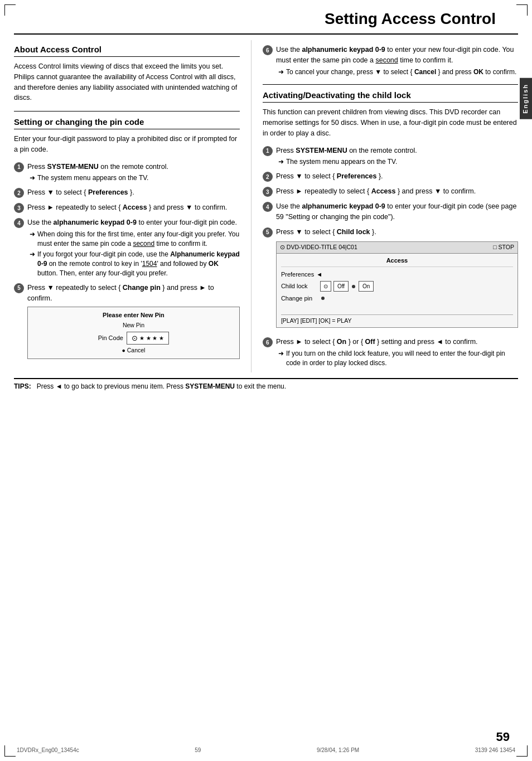 This screenshot has width=532, height=761. I want to click on page-title: Setting Access Control, so click(266, 19).